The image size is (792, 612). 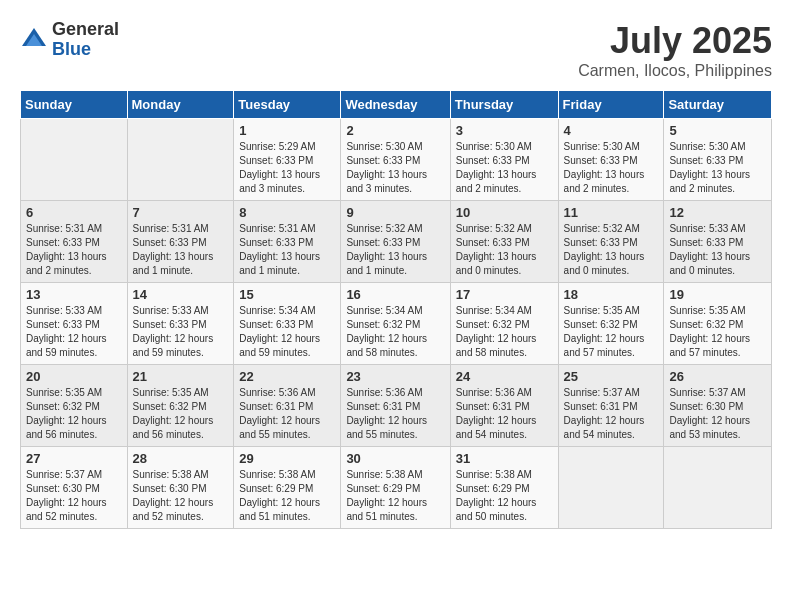 What do you see at coordinates (180, 406) in the screenshot?
I see `calendar-cell: 21Sunrise: 5:35 AM Sunset: 6:32 PM Dayli…` at bounding box center [180, 406].